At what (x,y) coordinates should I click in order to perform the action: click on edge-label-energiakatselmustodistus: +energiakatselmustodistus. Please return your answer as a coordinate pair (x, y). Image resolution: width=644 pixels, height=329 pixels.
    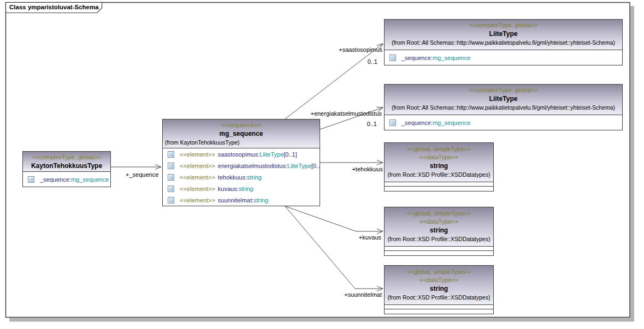
    Looking at the image, I should click on (346, 113).